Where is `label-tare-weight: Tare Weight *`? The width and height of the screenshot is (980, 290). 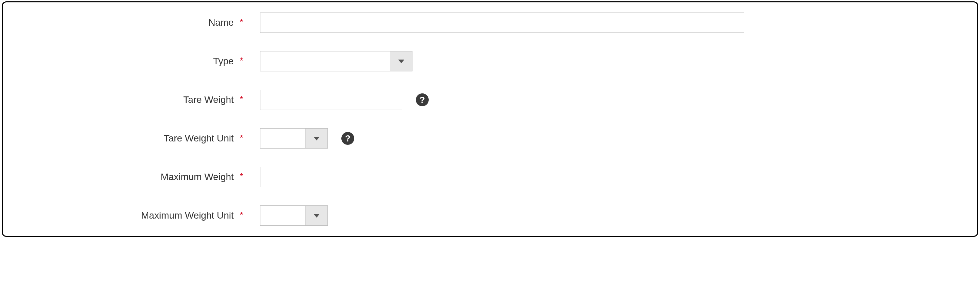 label-tare-weight: Tare Weight * is located at coordinates (138, 100).